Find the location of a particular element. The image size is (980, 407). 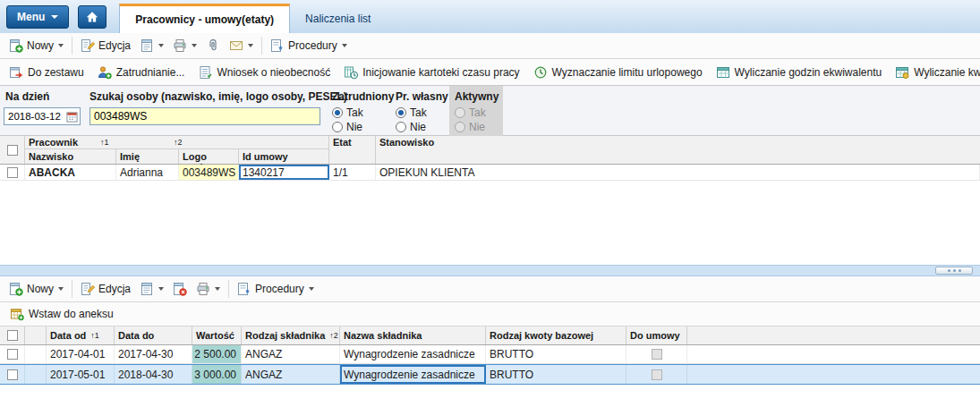

cell-nazwisko: ABACKA is located at coordinates (71, 172).